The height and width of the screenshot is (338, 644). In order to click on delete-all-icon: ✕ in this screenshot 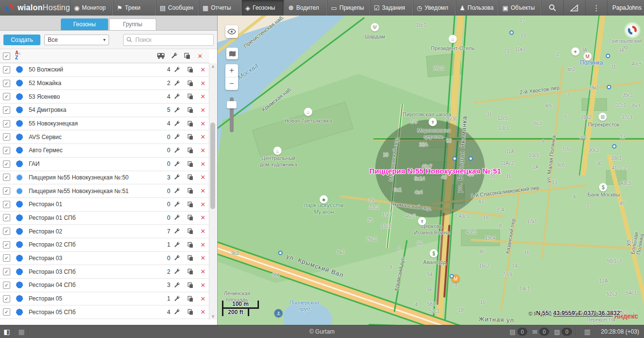, I will do `click(200, 56)`.